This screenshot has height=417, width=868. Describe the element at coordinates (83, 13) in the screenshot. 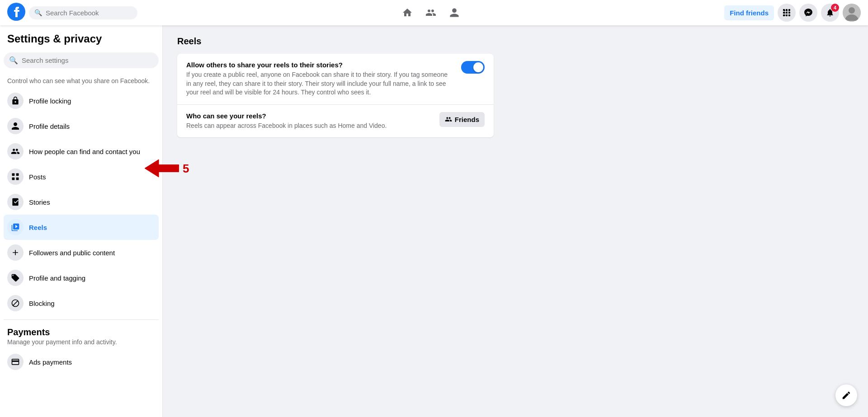

I see `global-search-bar: 🔍` at that location.